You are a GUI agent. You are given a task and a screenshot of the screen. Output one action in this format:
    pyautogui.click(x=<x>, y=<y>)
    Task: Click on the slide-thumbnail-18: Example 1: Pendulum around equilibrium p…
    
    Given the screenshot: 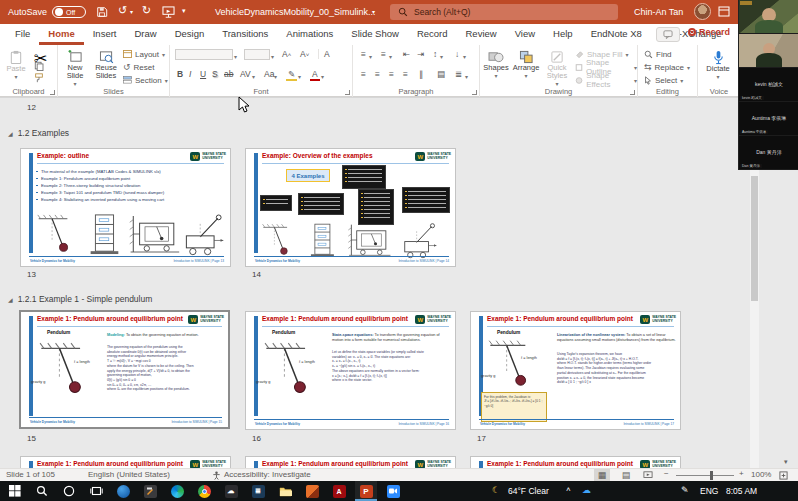 What is the action you would take?
    pyautogui.click(x=126, y=462)
    